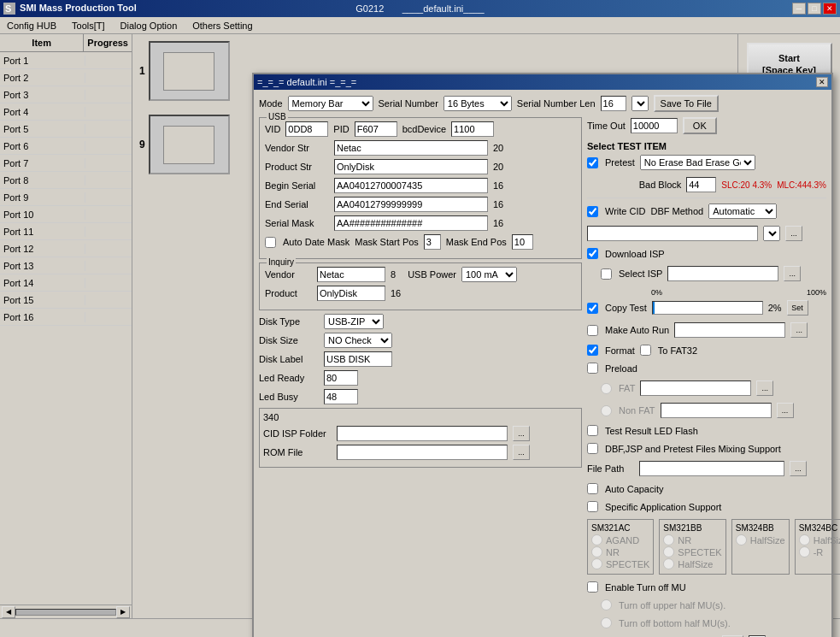 Image resolution: width=840 pixels, height=637 pixels. Describe the element at coordinates (814, 9) in the screenshot. I see `maximize-button: □` at that location.